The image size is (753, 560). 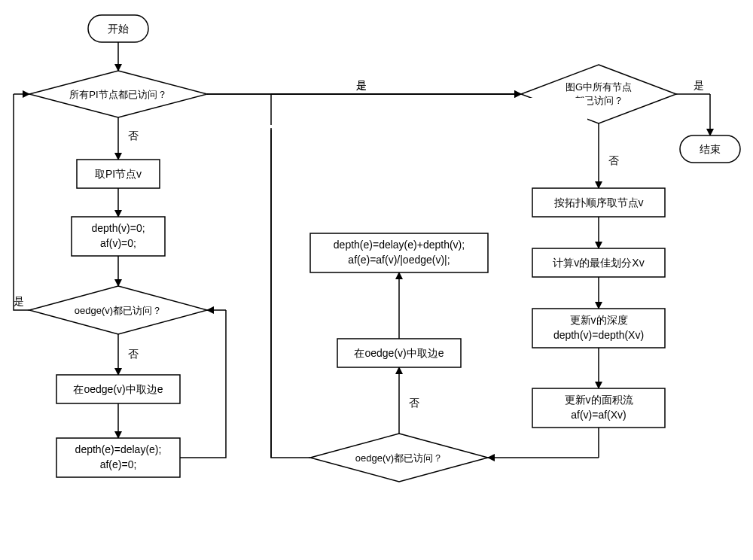 I want to click on d2-label-line1: 图G中所有节点, so click(x=599, y=87).